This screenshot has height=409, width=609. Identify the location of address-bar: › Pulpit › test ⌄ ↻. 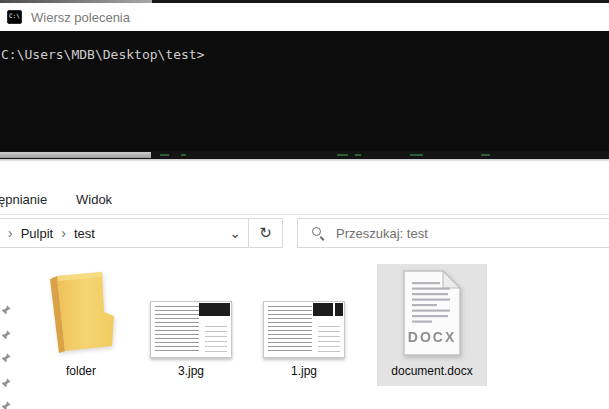
(142, 233).